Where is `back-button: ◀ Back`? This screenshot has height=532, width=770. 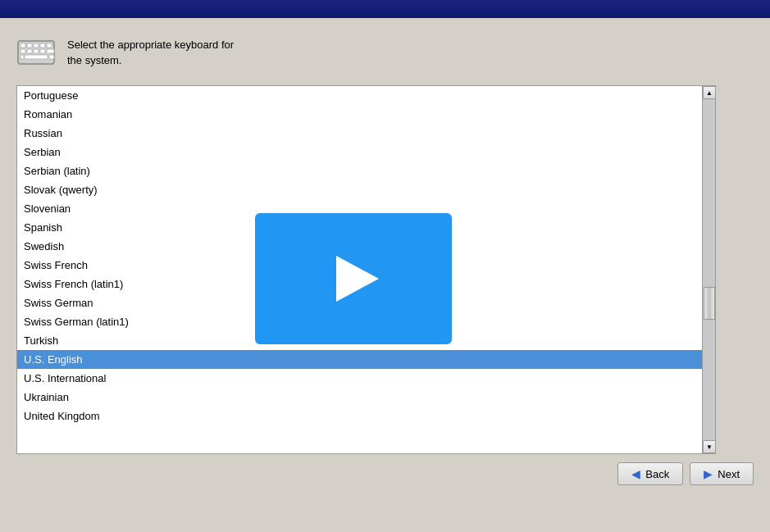
back-button: ◀ Back is located at coordinates (650, 474).